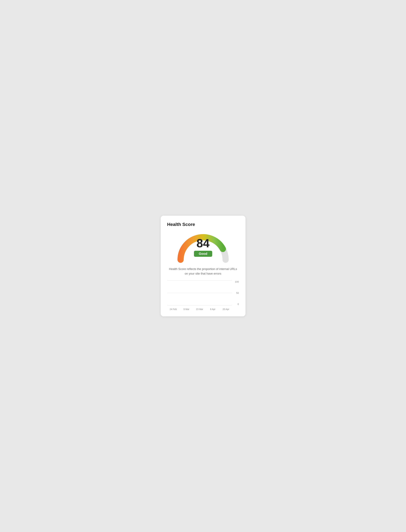  I want to click on y-label-50: 50, so click(238, 293).